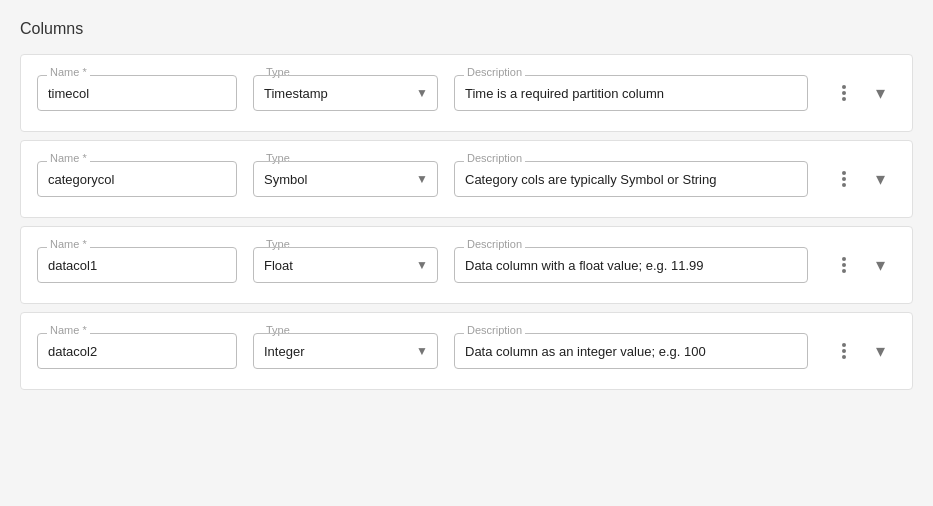 The width and height of the screenshot is (933, 506). What do you see at coordinates (346, 93) in the screenshot?
I see `type-field-1: Type TimestampSymbolFloatIntegerStringBo…` at bounding box center [346, 93].